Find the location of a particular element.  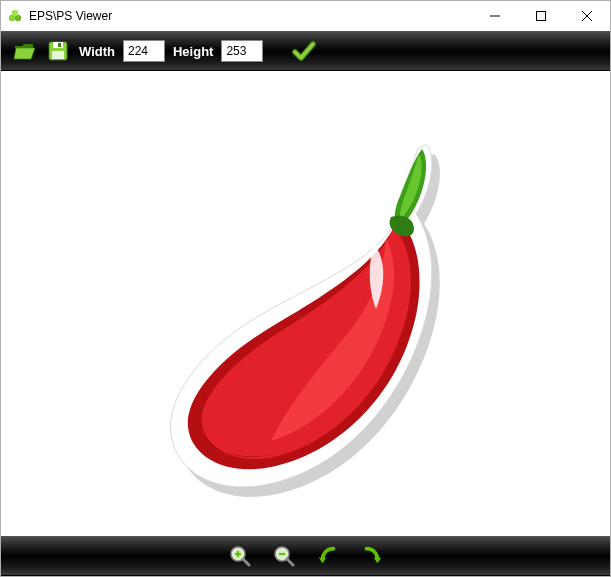

height-label: Height is located at coordinates (193, 52).